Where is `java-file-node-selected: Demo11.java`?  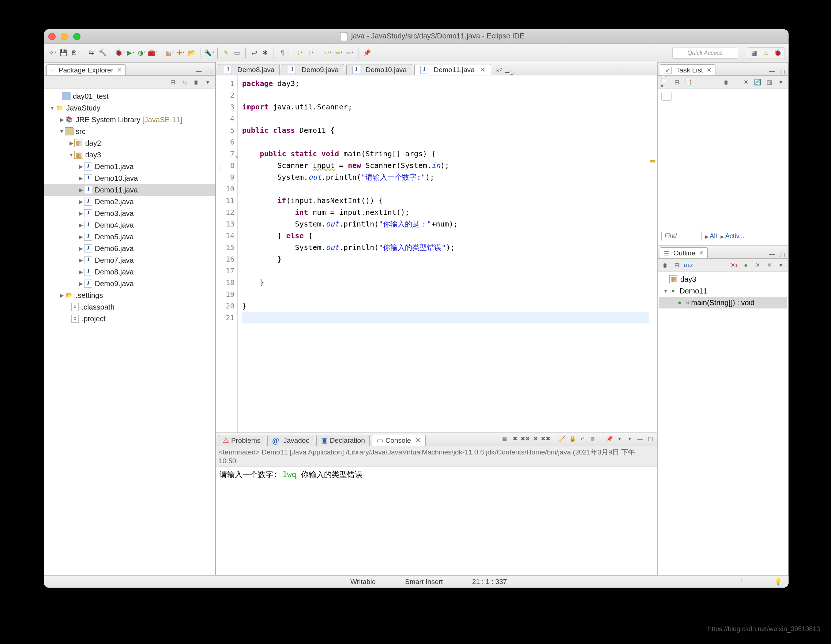
java-file-node-selected: Demo11.java is located at coordinates (129, 190).